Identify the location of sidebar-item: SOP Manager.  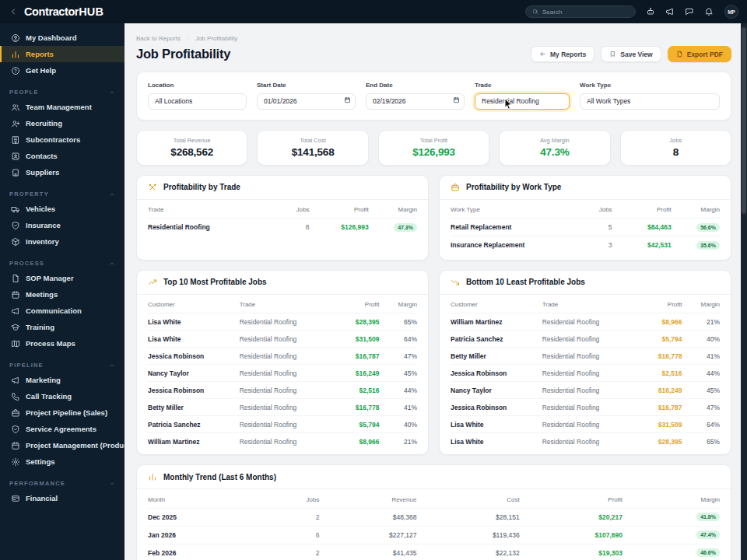
(62, 278).